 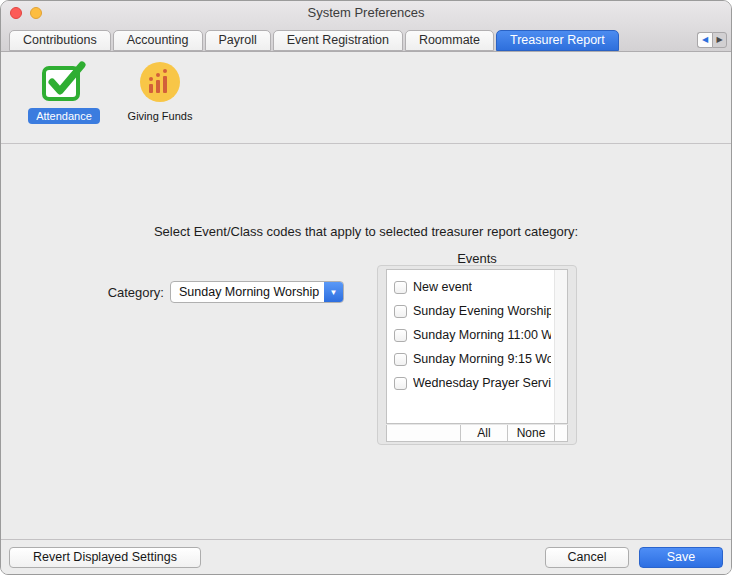 What do you see at coordinates (477, 311) in the screenshot?
I see `event-row-sunday-evening-worship: Sunday Evening Worship` at bounding box center [477, 311].